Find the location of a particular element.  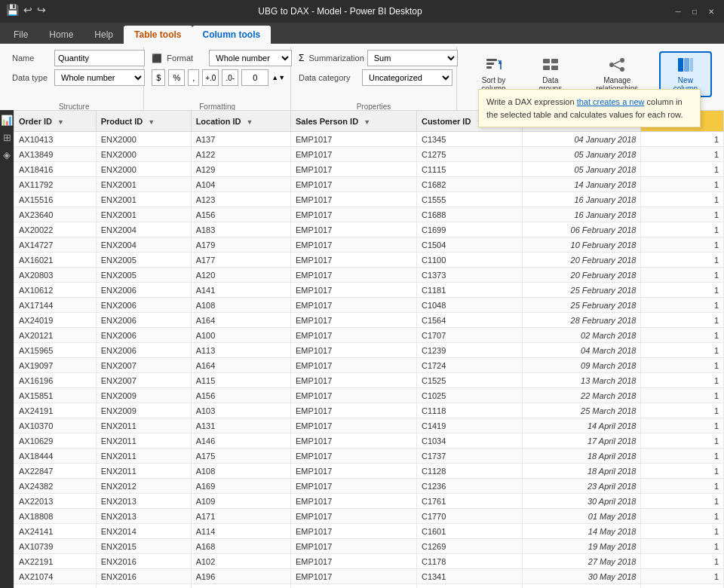

tab-column-tools: Column tools is located at coordinates (232, 35).